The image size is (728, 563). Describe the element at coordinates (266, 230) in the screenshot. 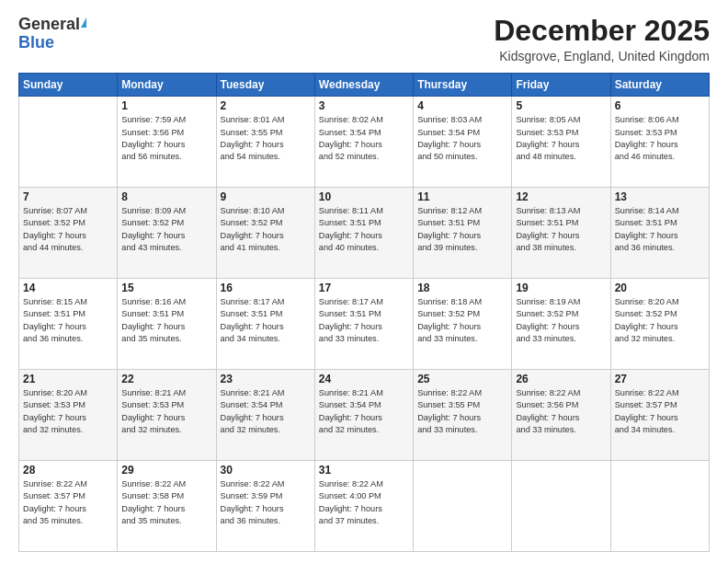

I see `day-info: Sunrise: 8:10 AM Sunset: 3:52 PM Dayligh…` at that location.